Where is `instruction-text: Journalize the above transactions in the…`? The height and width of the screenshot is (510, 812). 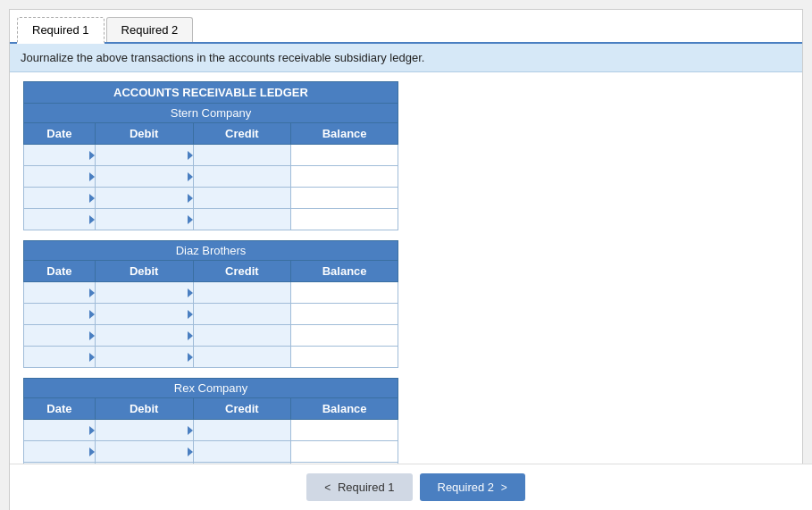 instruction-text: Journalize the above transactions in the… is located at coordinates (406, 58).